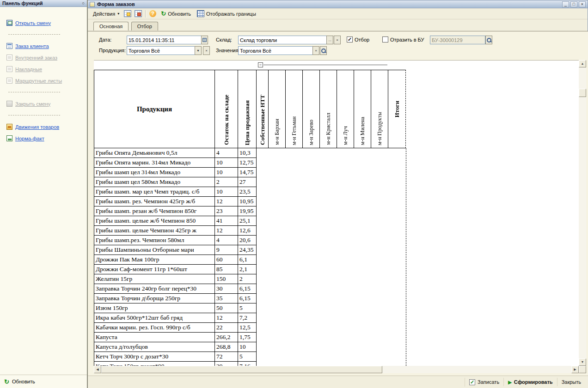 This screenshot has height=388, width=588. What do you see at coordinates (154, 231) in the screenshot?
I see `product-cell: Грибы шамп. целые Чемпион 425гр ж` at bounding box center [154, 231].